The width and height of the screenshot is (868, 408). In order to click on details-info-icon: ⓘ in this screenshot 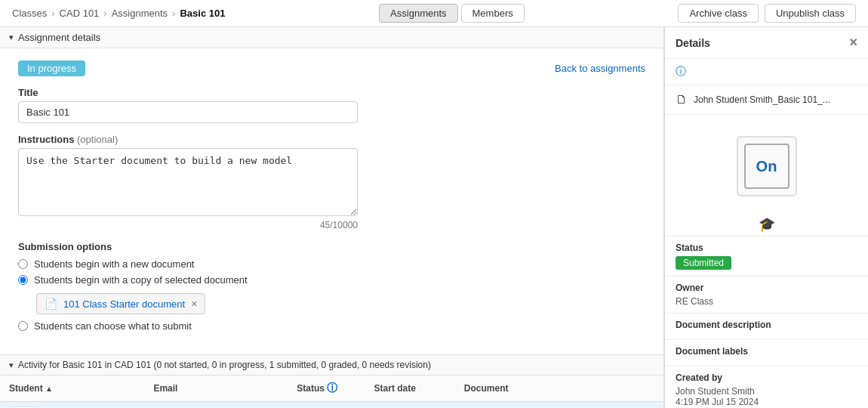, I will do `click(681, 72)`.